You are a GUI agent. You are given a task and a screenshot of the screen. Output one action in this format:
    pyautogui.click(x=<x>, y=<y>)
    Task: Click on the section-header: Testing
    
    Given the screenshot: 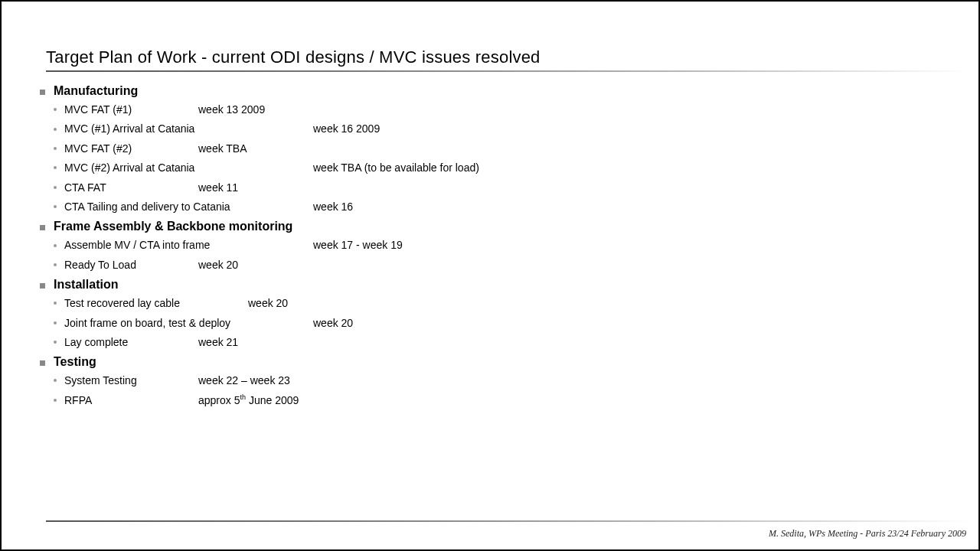 What is the action you would take?
    pyautogui.click(x=498, y=362)
    